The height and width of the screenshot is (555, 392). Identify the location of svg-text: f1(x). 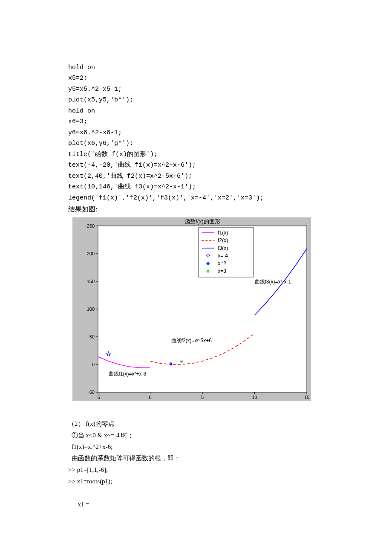
(223, 233).